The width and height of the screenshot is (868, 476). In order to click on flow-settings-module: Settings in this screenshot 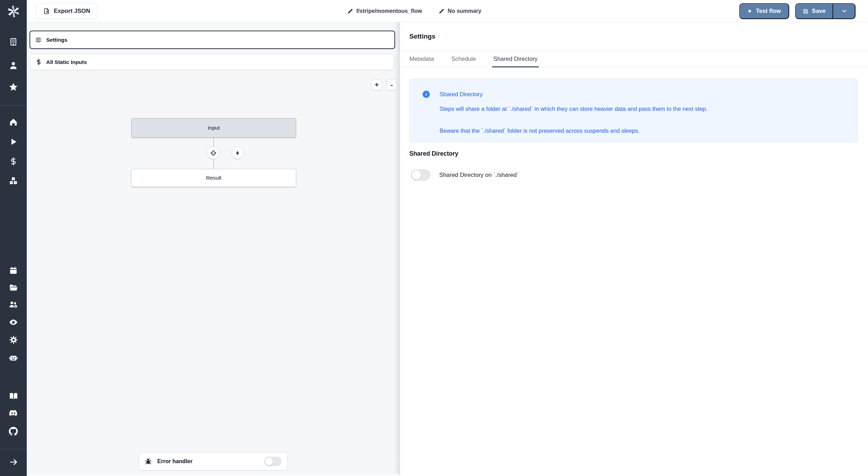, I will do `click(212, 40)`.